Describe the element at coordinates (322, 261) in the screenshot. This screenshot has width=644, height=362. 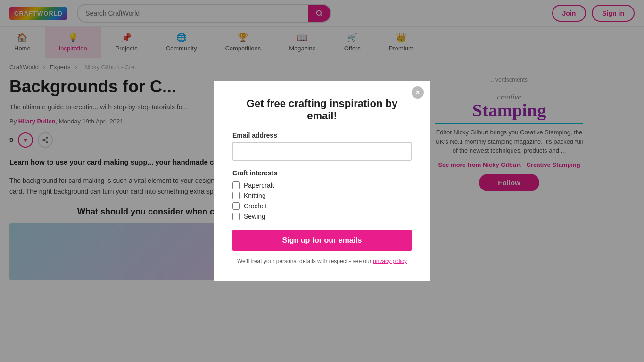
I see `privacy-text: We'll treat your personal details with r…` at that location.